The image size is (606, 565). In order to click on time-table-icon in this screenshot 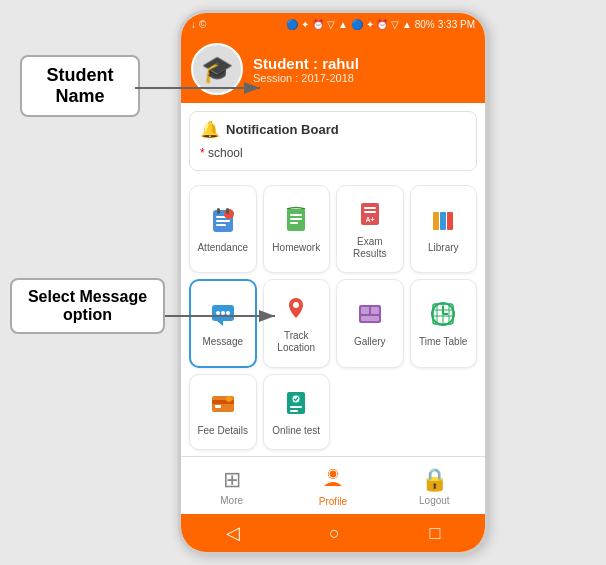, I will do `click(443, 316)`.